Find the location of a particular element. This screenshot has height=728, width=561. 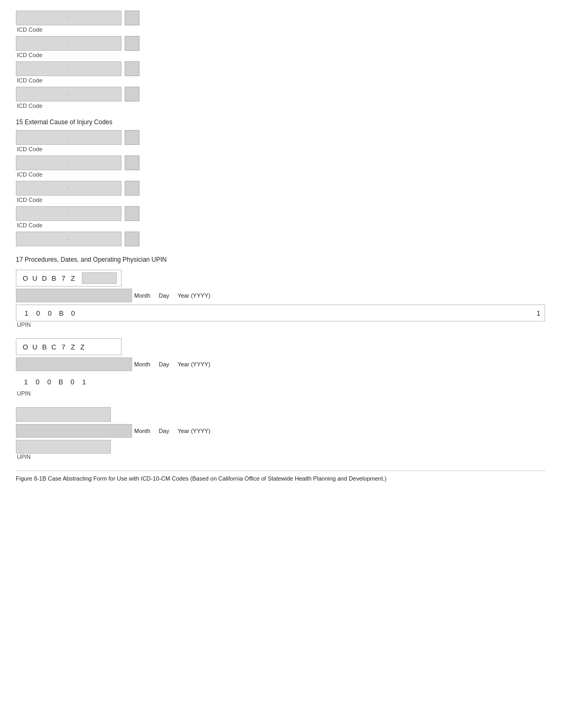

proc-2-char-7: Z is located at coordinates (82, 347).